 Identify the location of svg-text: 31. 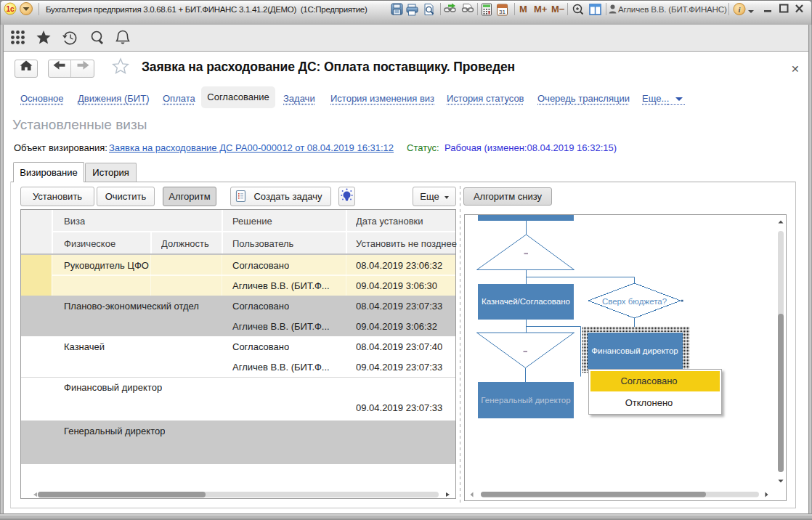
(503, 12).